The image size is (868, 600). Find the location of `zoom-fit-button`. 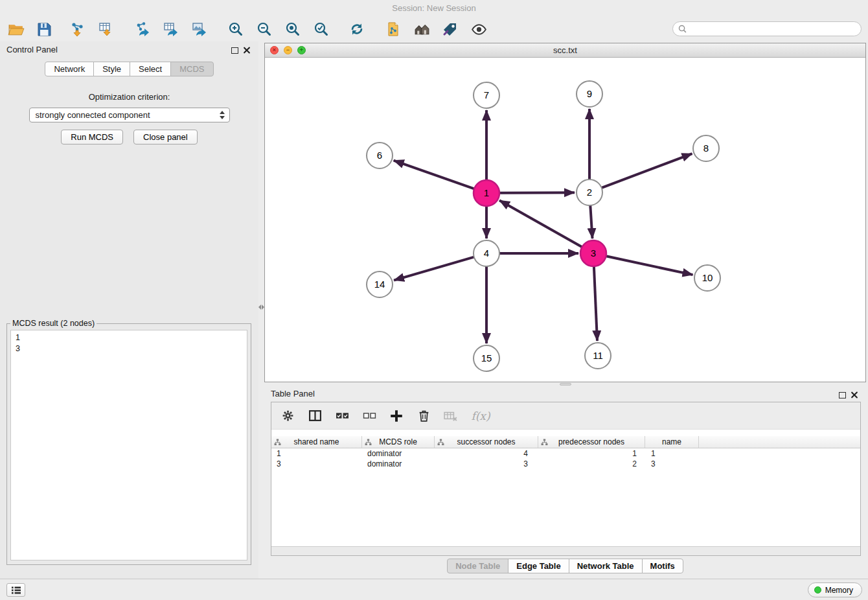

zoom-fit-button is located at coordinates (293, 29).